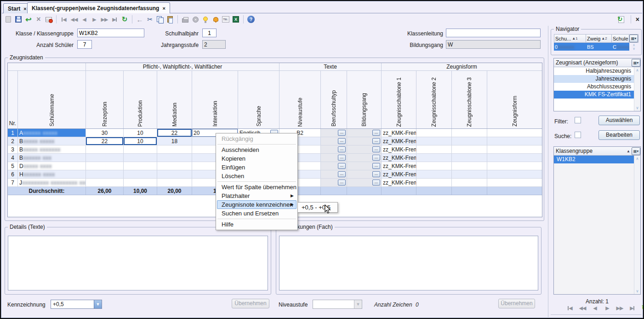 The width and height of the screenshot is (644, 319). I want to click on undo-icon: ↩, so click(28, 19).